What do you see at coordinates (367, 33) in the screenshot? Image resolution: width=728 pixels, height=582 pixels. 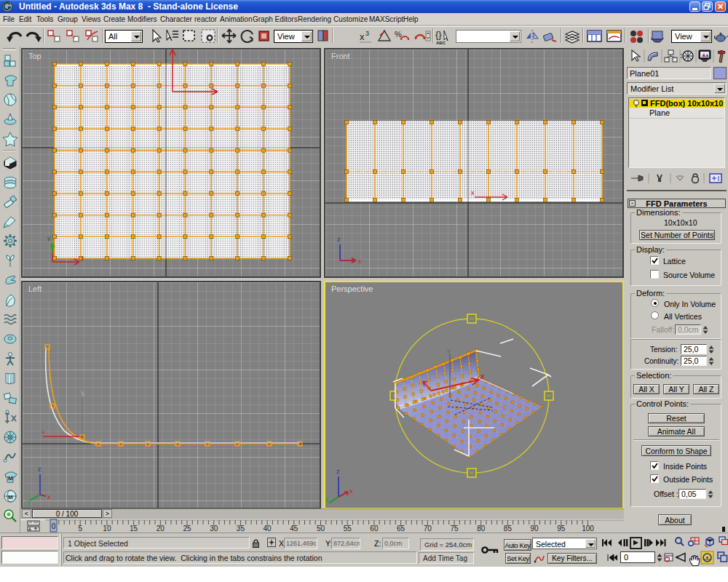 I see `svg-text: 3` at bounding box center [367, 33].